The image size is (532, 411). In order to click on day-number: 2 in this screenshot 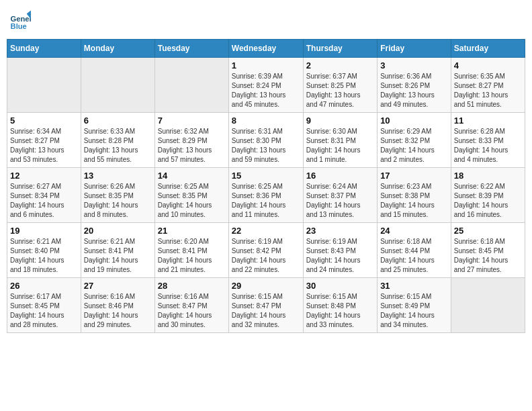, I will do `click(340, 66)`.